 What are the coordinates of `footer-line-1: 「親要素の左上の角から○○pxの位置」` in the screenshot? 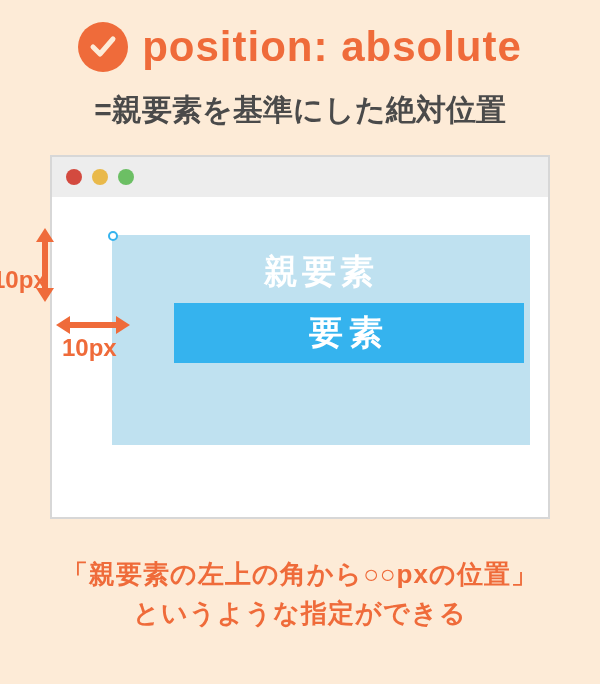 It's located at (300, 574).